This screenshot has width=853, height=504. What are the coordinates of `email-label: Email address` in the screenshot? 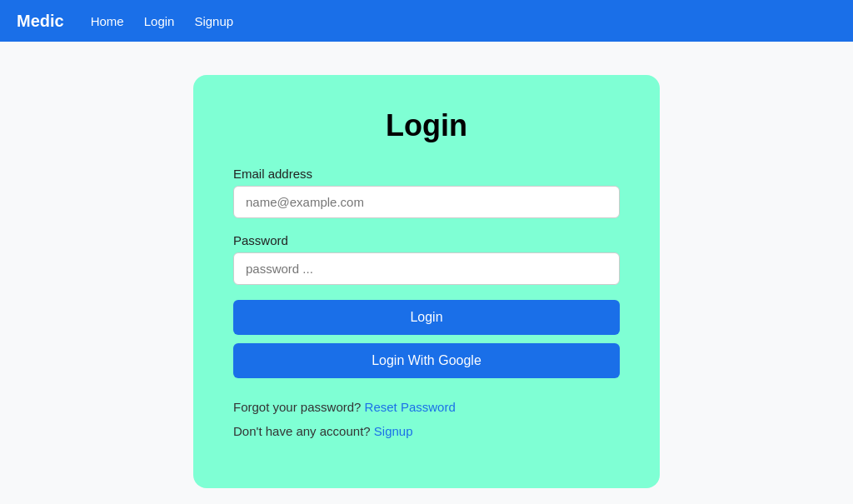 It's located at (426, 173).